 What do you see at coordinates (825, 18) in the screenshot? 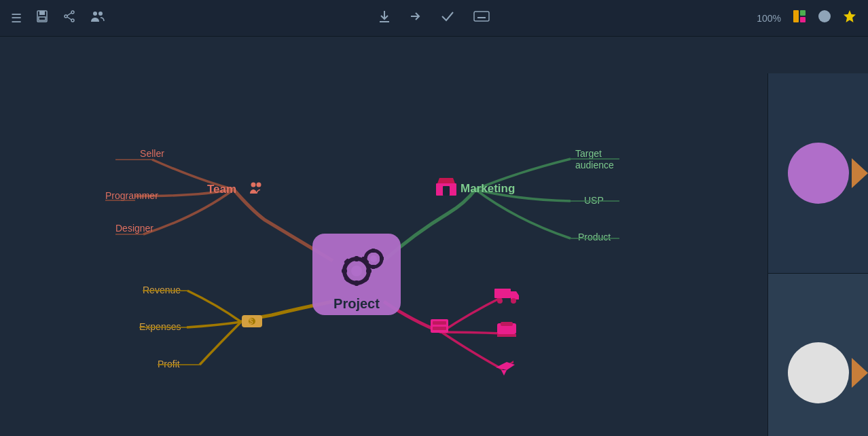
I see `circle-icon` at bounding box center [825, 18].